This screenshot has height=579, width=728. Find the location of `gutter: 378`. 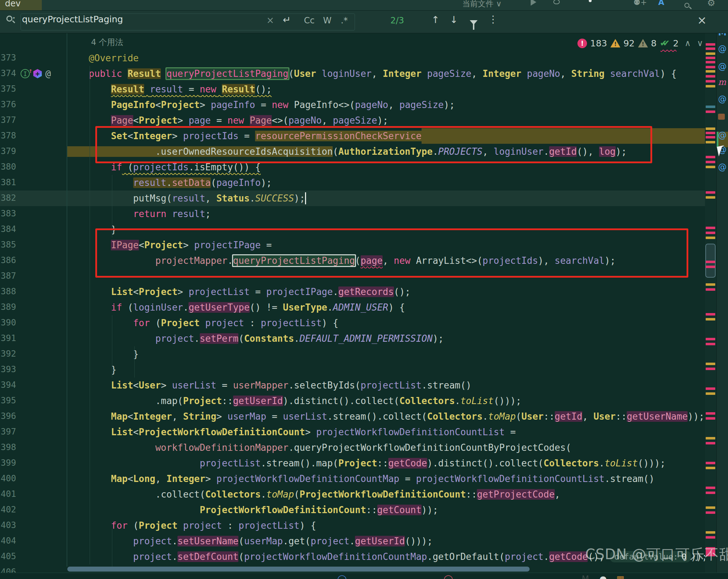

gutter: 378 is located at coordinates (33, 136).